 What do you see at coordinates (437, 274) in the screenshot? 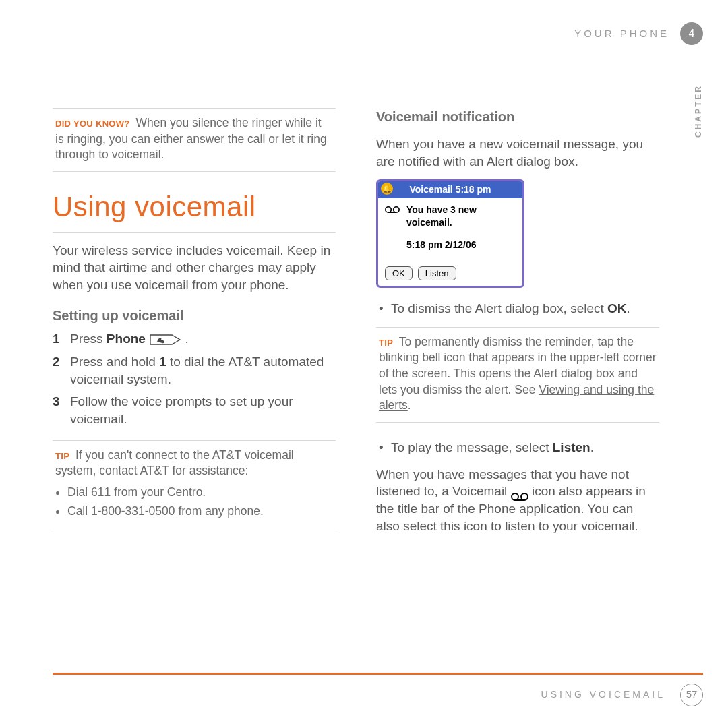
I see `screenshot-listen-button: Listen` at bounding box center [437, 274].